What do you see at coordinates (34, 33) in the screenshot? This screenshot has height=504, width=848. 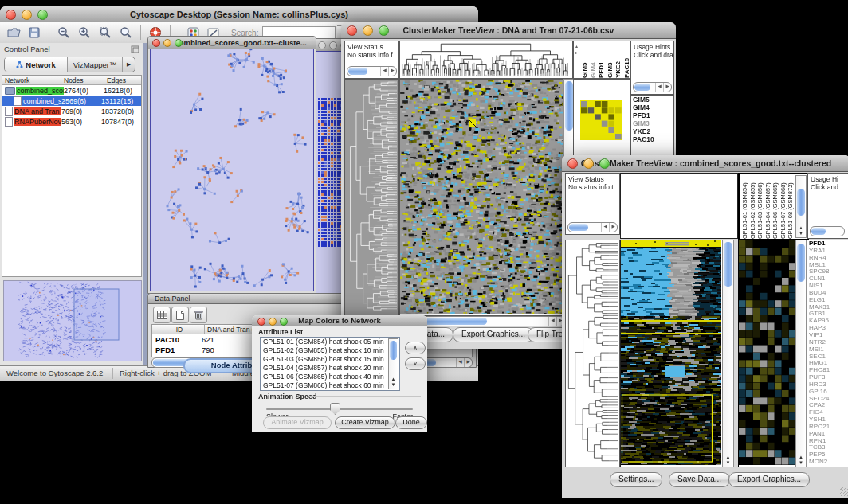 I see `save-session-button` at bounding box center [34, 33].